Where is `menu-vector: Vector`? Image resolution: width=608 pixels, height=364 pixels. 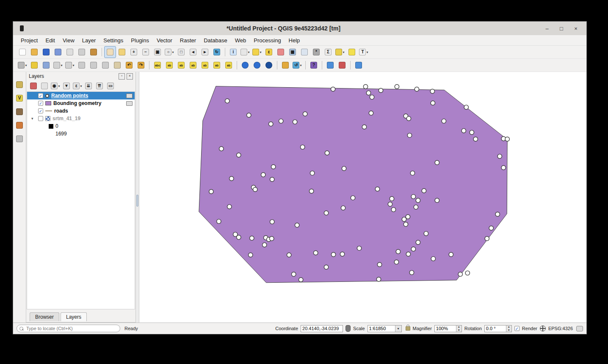
menu-vector: Vector is located at coordinates (164, 41).